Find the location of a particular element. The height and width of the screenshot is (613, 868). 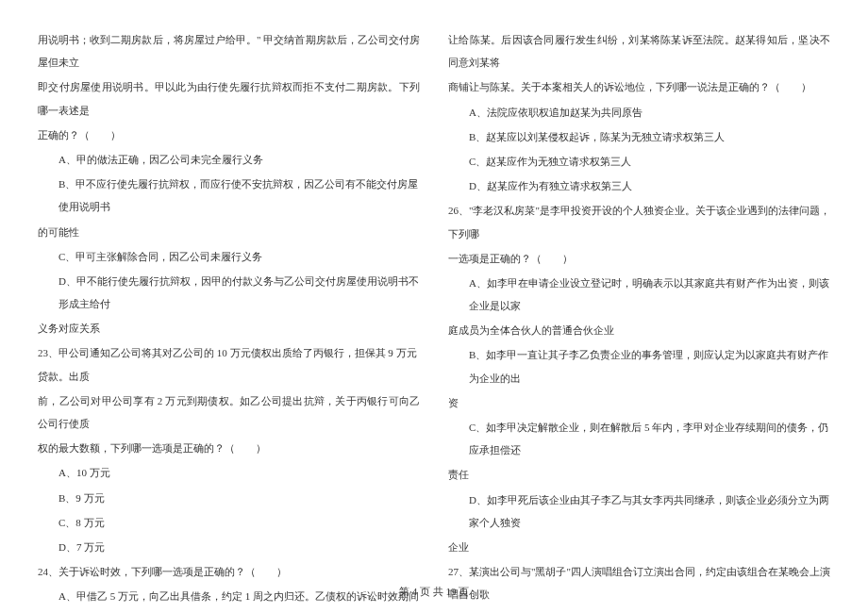

q23-line2: 前，乙公司对甲公司享有 2 万元到期债权。如乙公司提出抗辩，关于丙银行可向乙公司… is located at coordinates (228, 412).